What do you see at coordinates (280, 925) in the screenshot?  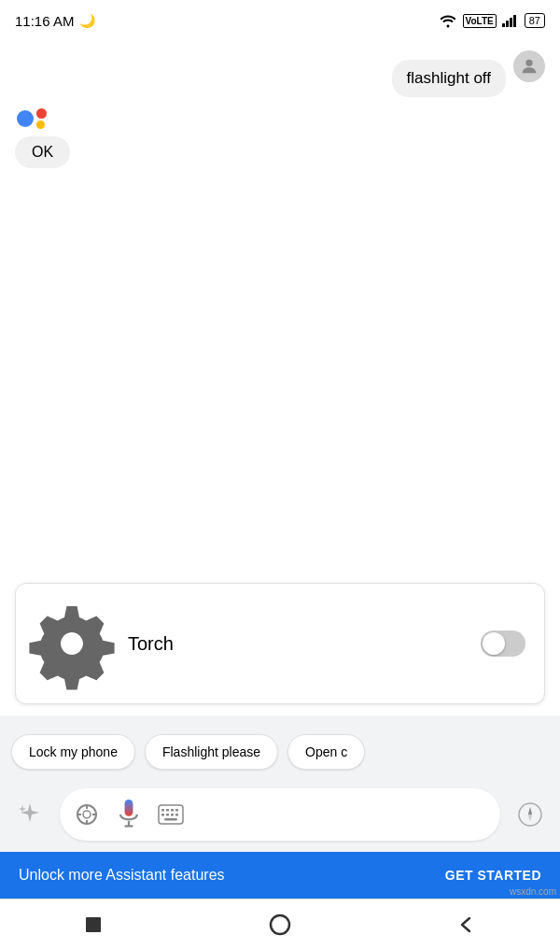 I see `nav-home-button` at bounding box center [280, 925].